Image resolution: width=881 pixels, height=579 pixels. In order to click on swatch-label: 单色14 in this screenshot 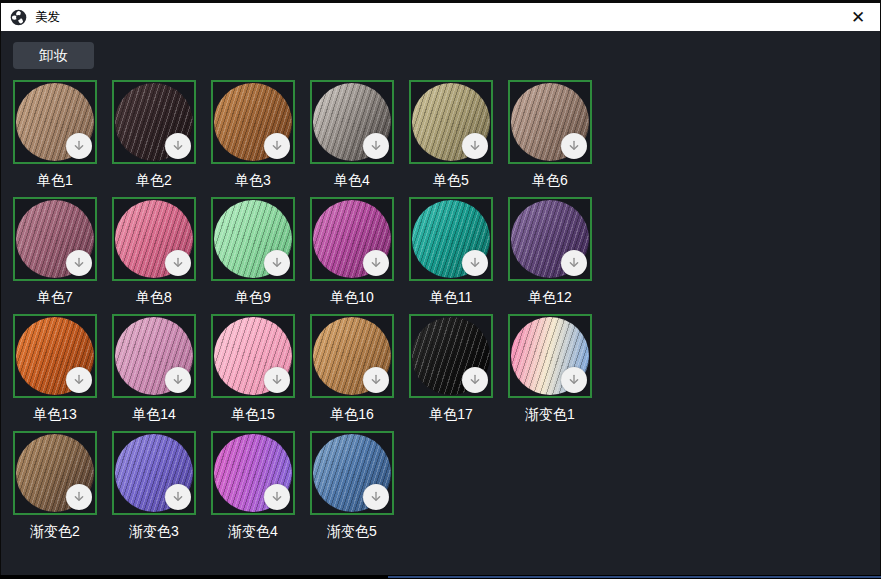, I will do `click(154, 414)`.